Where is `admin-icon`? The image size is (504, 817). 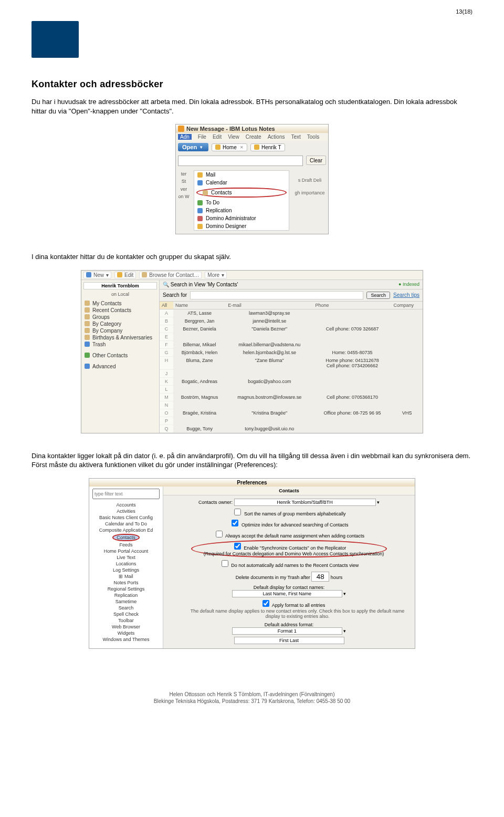
admin-icon is located at coordinates (200, 219).